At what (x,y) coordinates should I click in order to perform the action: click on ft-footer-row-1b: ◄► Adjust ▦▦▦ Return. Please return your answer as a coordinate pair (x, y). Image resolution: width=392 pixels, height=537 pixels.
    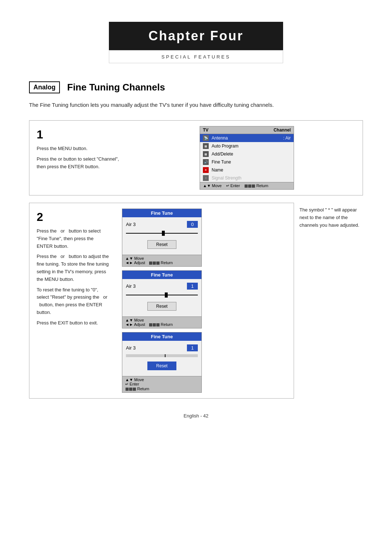
    Looking at the image, I should click on (162, 263).